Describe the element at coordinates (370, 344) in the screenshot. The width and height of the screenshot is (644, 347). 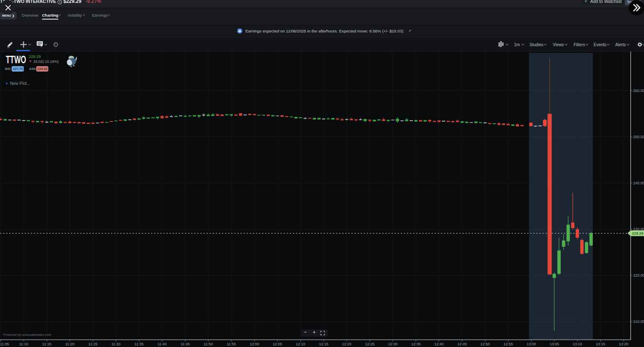
I see `svg-text: 12:25` at that location.